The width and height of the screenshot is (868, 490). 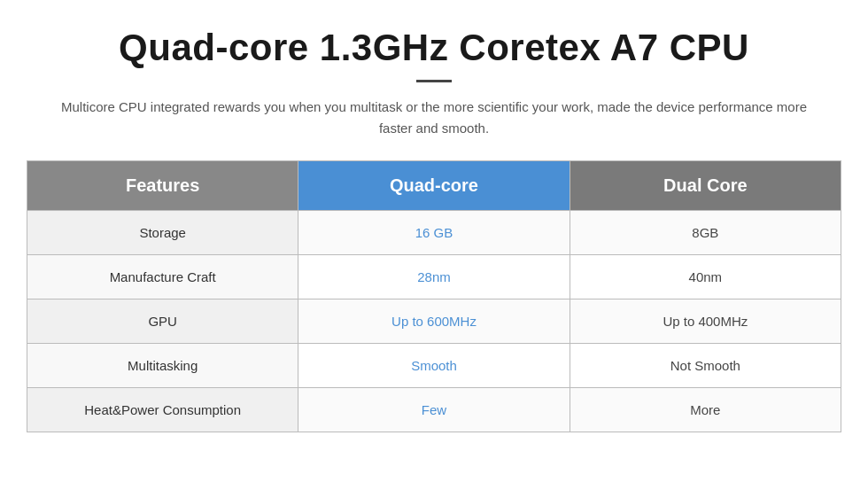 What do you see at coordinates (434, 82) in the screenshot?
I see `title-divider` at bounding box center [434, 82].